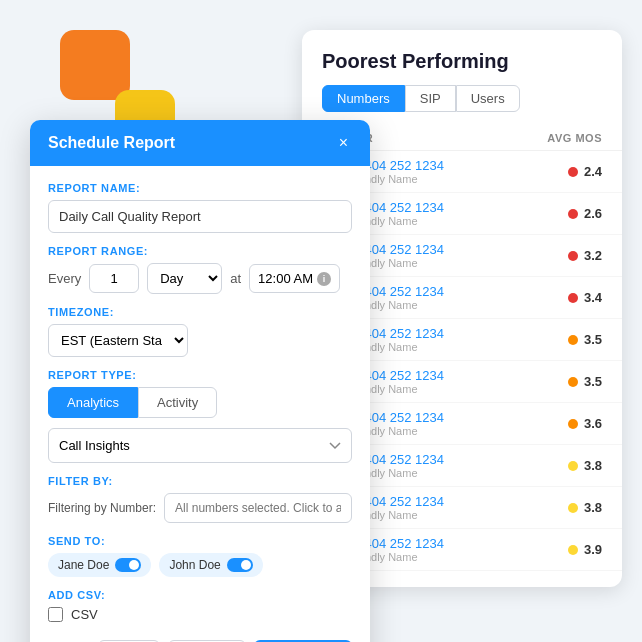  What do you see at coordinates (457, 460) in the screenshot?
I see `row-phone-8: +1 404 252 1234` at bounding box center [457, 460].